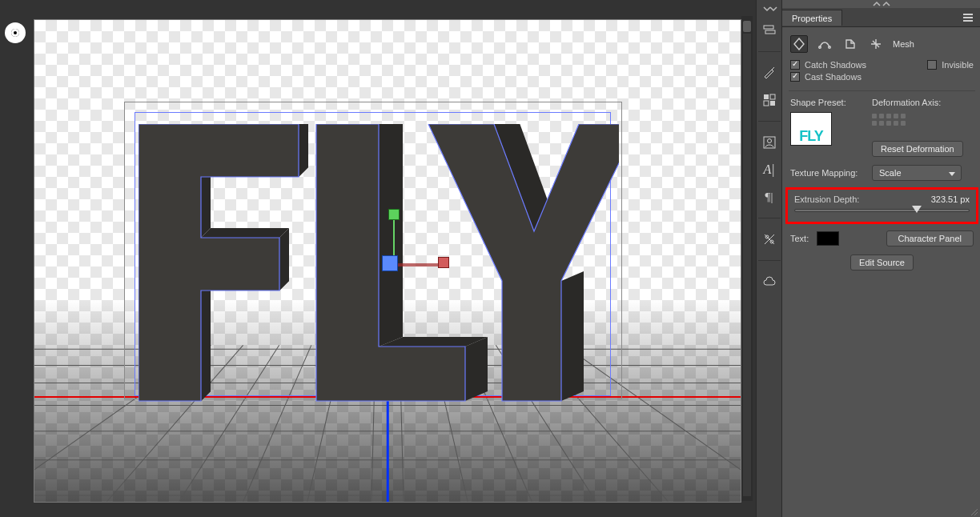  I want to click on type-a-icon: A|, so click(769, 170).